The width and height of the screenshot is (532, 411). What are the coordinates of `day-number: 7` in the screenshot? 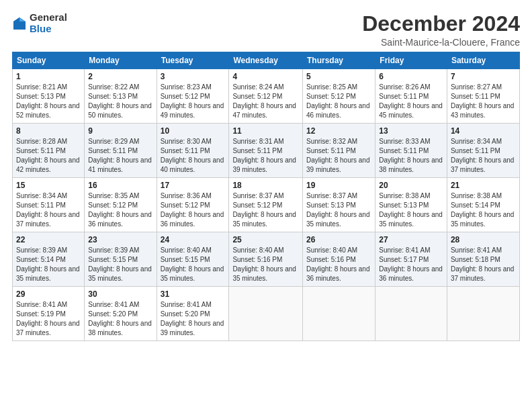 It's located at (484, 77).